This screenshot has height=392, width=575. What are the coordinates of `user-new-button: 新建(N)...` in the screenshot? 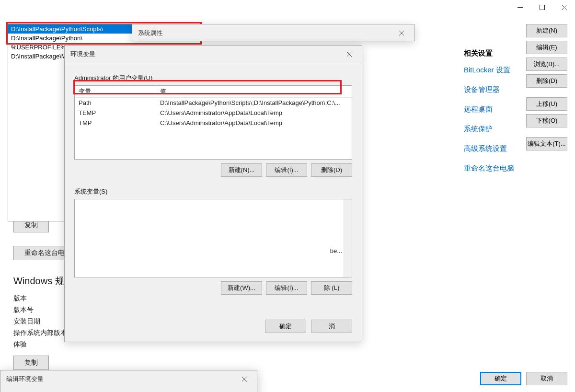 It's located at (242, 170).